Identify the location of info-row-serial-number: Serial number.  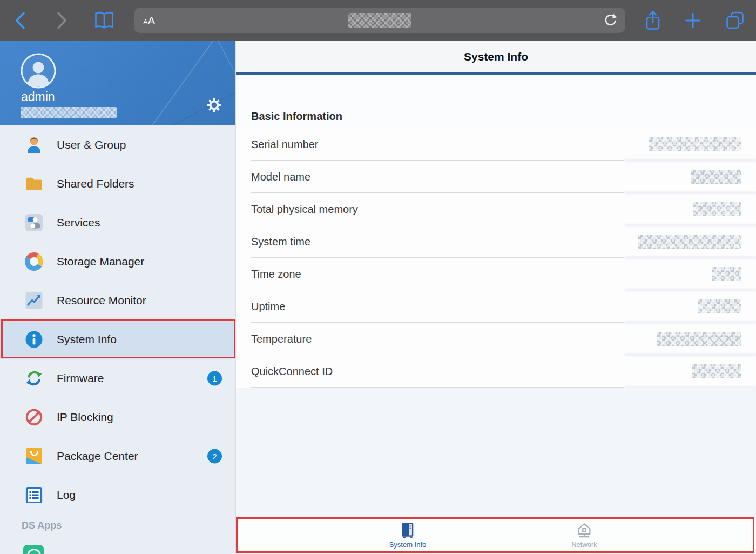
(496, 144).